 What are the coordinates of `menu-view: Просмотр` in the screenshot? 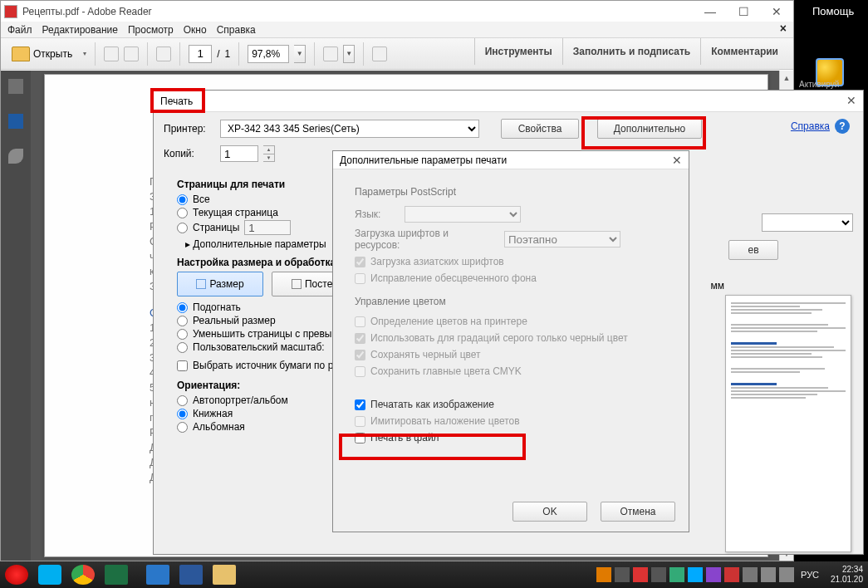 It's located at (151, 30).